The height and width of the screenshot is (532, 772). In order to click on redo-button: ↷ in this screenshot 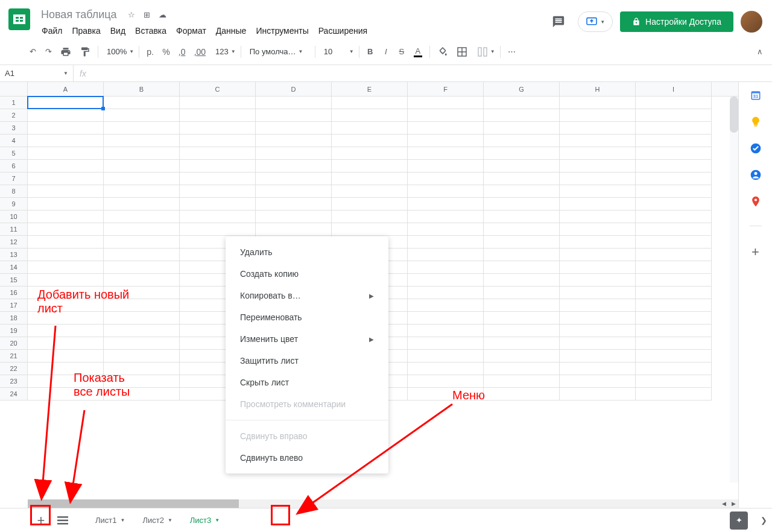, I will do `click(48, 52)`.